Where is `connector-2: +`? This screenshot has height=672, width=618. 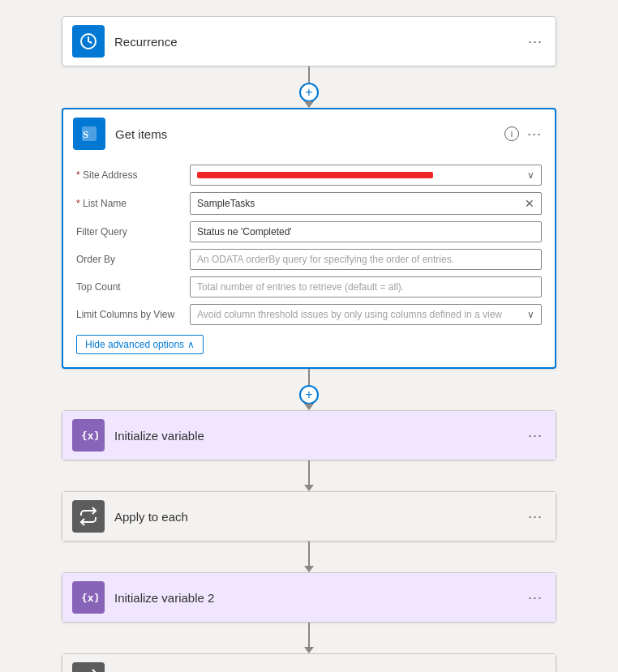 connector-2: + is located at coordinates (309, 389).